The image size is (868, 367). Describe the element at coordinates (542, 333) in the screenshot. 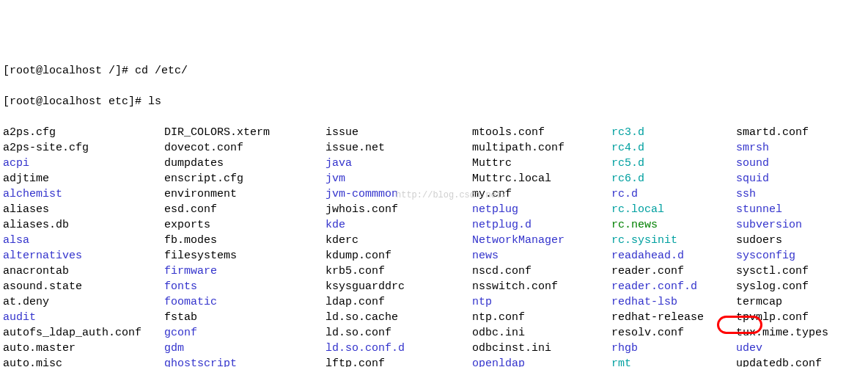

I see `file-entry: odbc.ini` at that location.